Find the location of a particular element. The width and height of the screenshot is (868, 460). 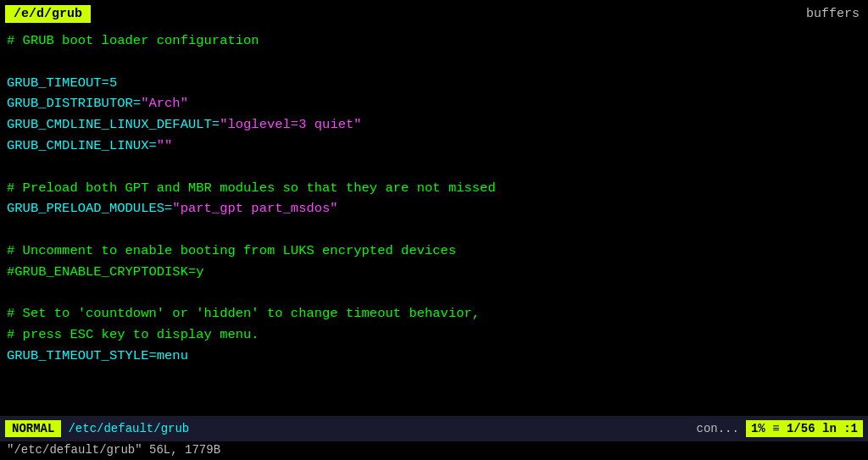

bottom-text: "/etc/default/grub" 56L, 1779B is located at coordinates (114, 450).